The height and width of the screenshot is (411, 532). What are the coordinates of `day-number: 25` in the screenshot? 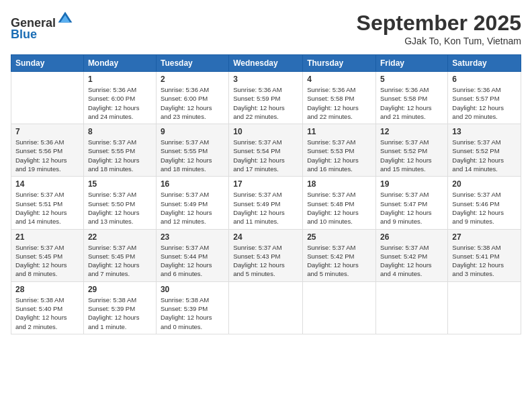 It's located at (339, 237).